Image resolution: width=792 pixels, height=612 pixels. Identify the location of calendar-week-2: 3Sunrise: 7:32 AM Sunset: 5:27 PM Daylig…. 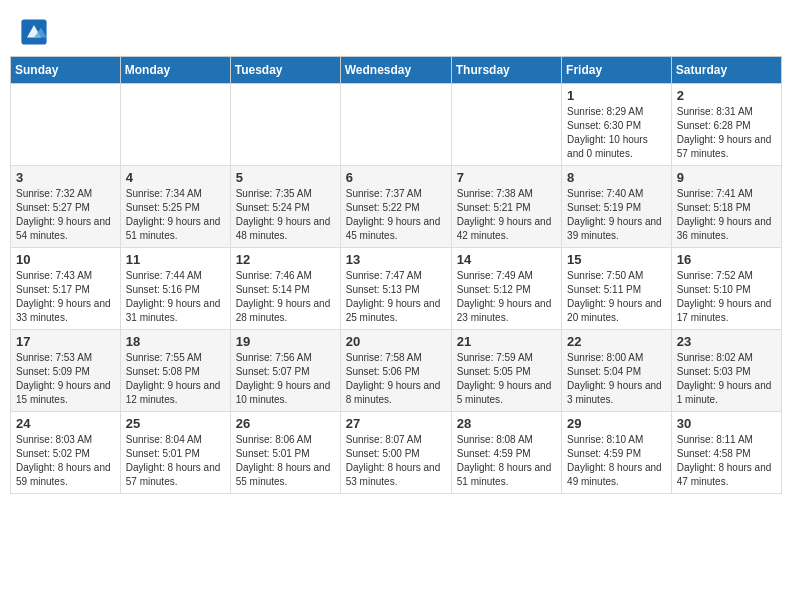
(396, 207).